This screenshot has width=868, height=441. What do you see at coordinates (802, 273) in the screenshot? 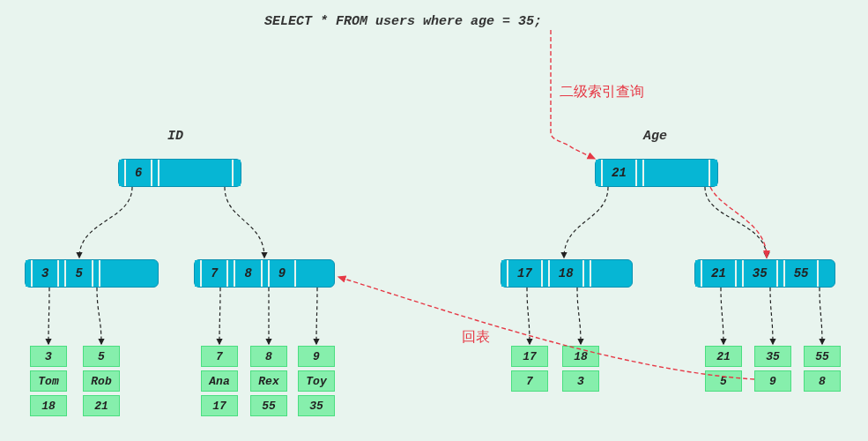
I see `right-child1-k2: 55` at bounding box center [802, 273].